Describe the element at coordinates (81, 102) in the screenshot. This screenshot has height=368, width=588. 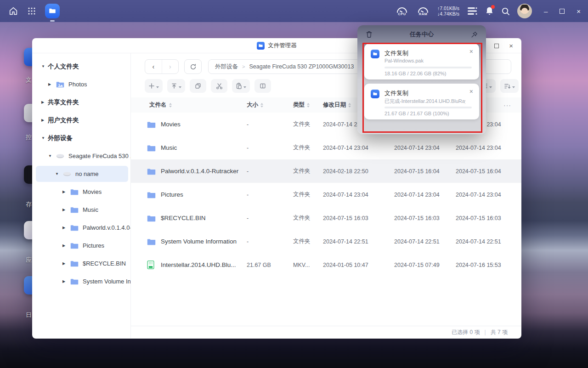
I see `sidebar-item-shared-folder: ▶ 共享文件夹` at that location.